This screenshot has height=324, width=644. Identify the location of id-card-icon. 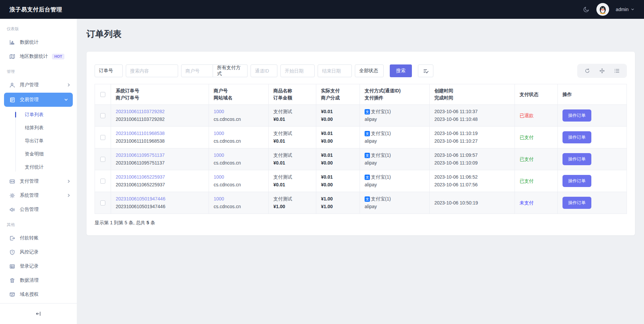
(12, 267).